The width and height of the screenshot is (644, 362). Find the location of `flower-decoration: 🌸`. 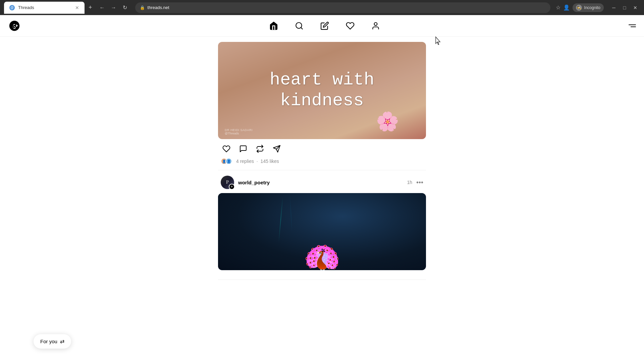

flower-decoration: 🌸 is located at coordinates (388, 121).